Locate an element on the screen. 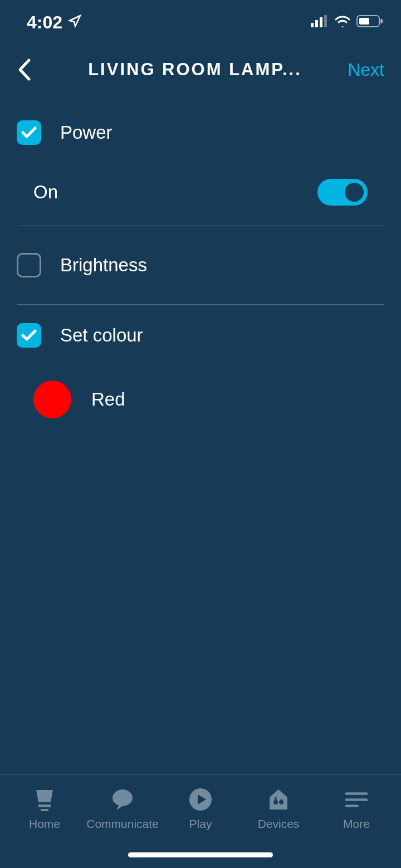  power-label: Power is located at coordinates (86, 133).